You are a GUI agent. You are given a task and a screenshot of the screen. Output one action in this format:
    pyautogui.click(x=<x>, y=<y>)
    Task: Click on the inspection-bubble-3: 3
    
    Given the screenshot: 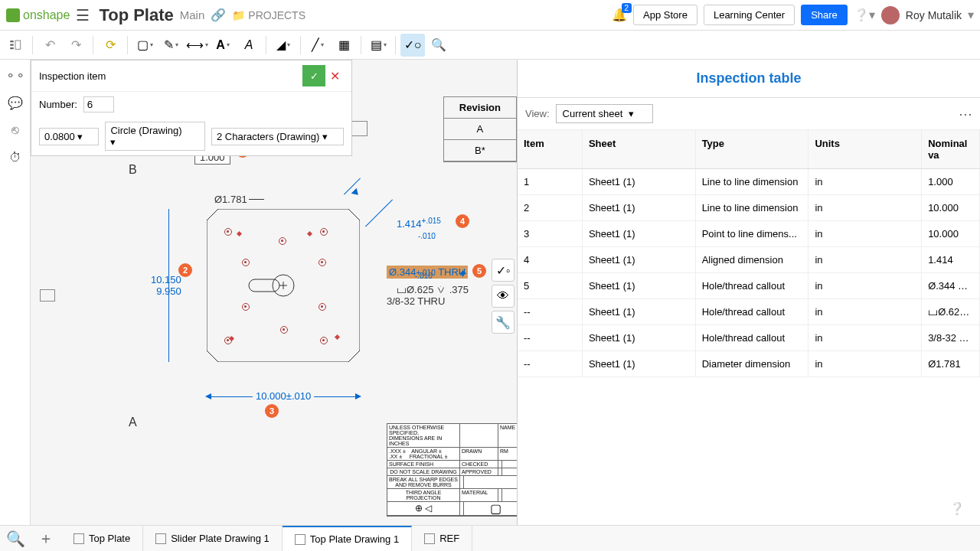 What is the action you would take?
    pyautogui.click(x=272, y=411)
    